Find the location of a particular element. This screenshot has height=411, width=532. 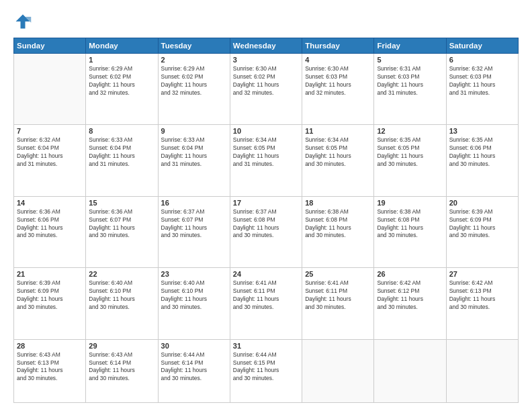

day-number: 9 is located at coordinates (194, 131).